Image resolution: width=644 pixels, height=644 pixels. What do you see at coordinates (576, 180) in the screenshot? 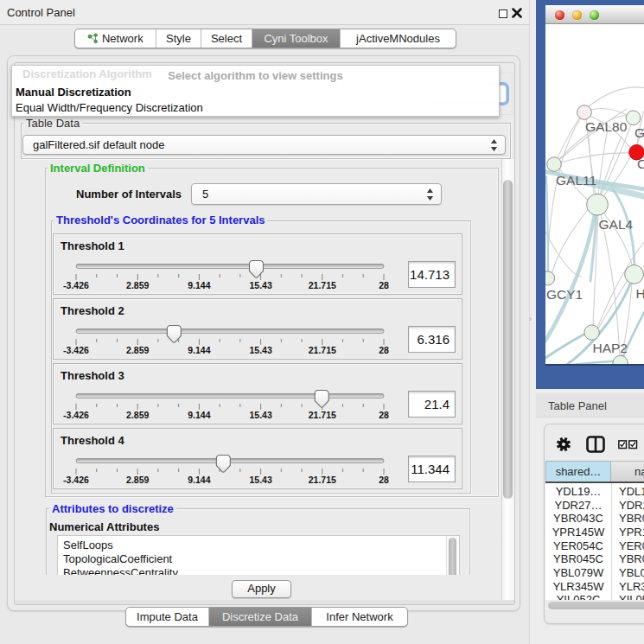
I see `svg-text: GAL11` at bounding box center [576, 180].